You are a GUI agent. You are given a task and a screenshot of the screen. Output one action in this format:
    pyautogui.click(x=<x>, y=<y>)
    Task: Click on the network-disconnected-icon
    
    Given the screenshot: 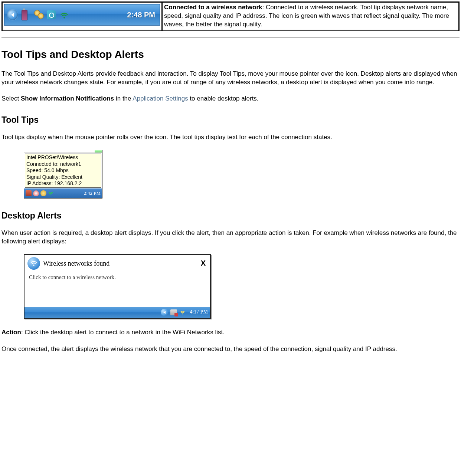 What is the action you would take?
    pyautogui.click(x=174, y=312)
    